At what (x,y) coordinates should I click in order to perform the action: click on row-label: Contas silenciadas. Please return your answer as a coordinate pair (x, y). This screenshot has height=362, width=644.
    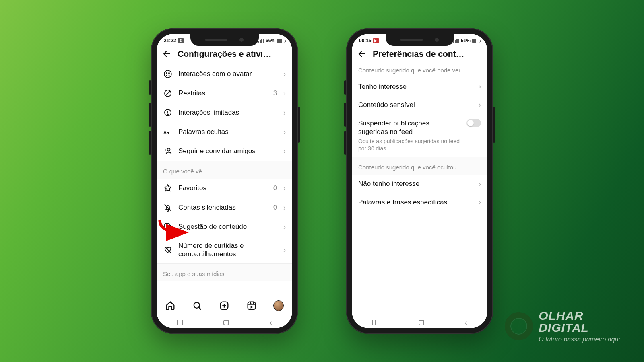
    Looking at the image, I should click on (223, 208).